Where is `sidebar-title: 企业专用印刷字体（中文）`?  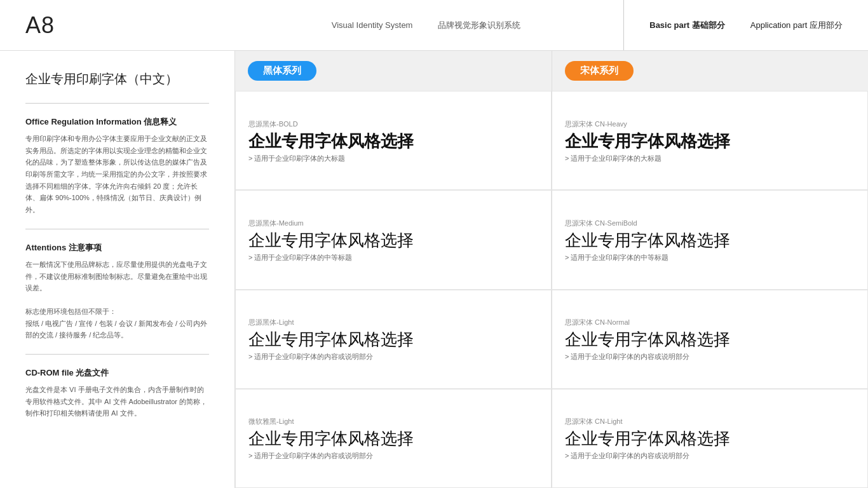
sidebar-title: 企业专用印刷字体（中文） is located at coordinates (117, 79).